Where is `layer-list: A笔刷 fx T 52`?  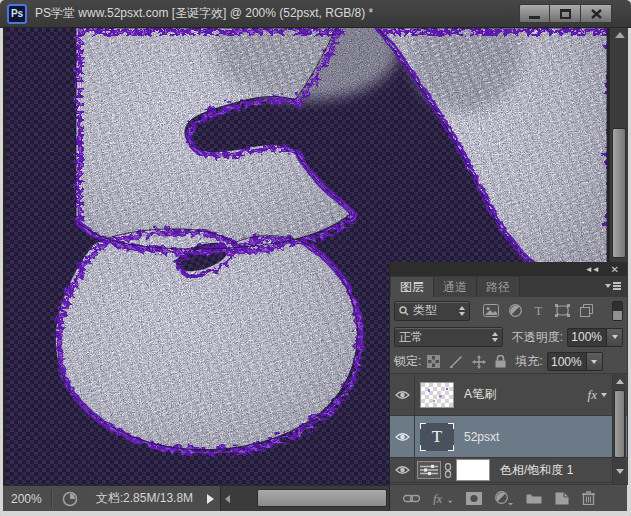 layer-list: A笔刷 fx T 52 is located at coordinates (508, 429).